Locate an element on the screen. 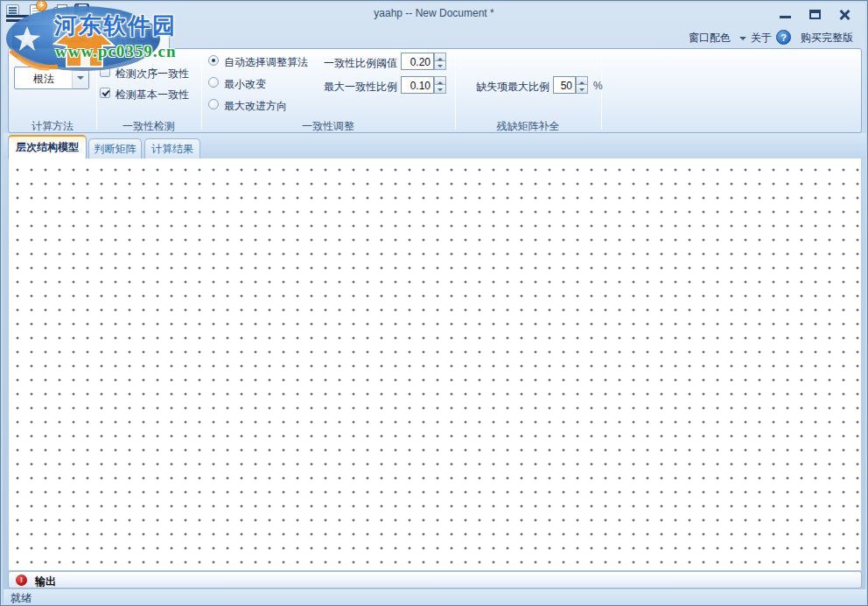  close-button is located at coordinates (844, 15).